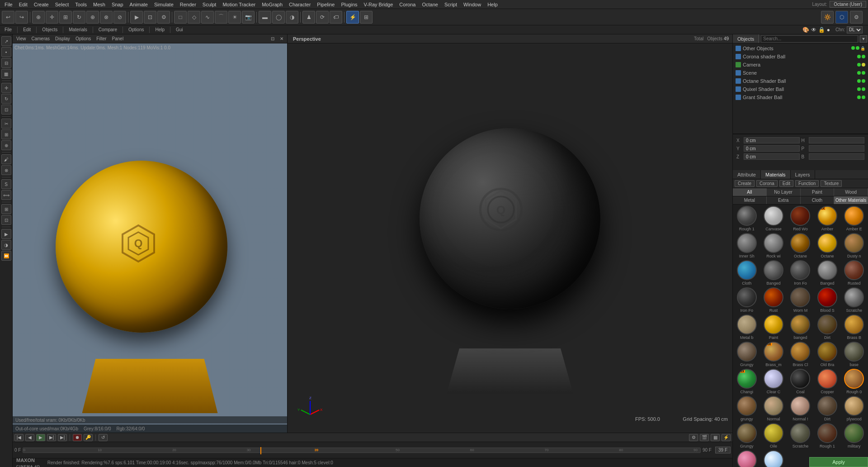  What do you see at coordinates (6, 124) in the screenshot?
I see `lt-knife: ✂` at bounding box center [6, 124].